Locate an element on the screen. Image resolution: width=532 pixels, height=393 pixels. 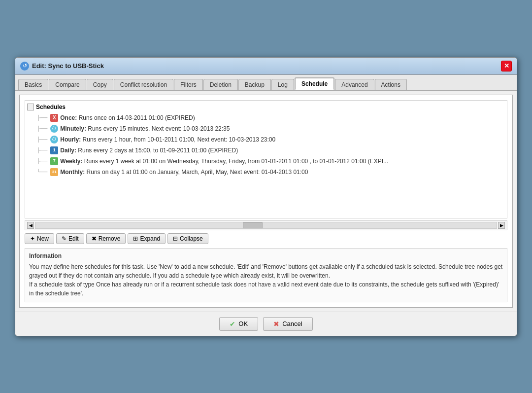
daily-icon: 1 is located at coordinates (54, 150).